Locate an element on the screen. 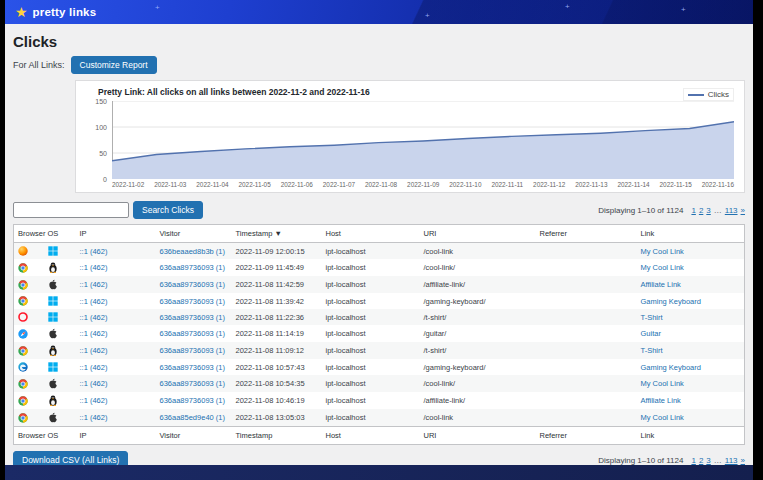 Image resolution: width=763 pixels, height=480 pixels. customize-report-button: Customize Report is located at coordinates (114, 65).